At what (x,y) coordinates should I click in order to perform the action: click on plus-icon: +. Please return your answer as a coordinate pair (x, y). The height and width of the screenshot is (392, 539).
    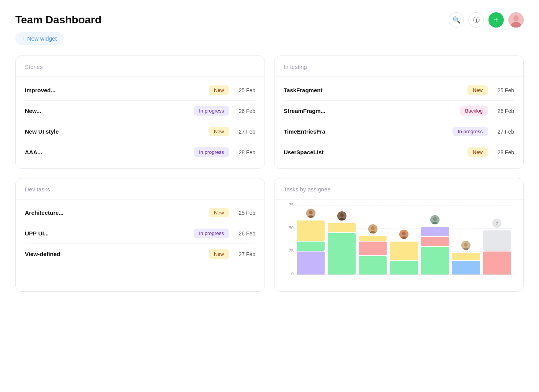
    Looking at the image, I should click on (496, 20).